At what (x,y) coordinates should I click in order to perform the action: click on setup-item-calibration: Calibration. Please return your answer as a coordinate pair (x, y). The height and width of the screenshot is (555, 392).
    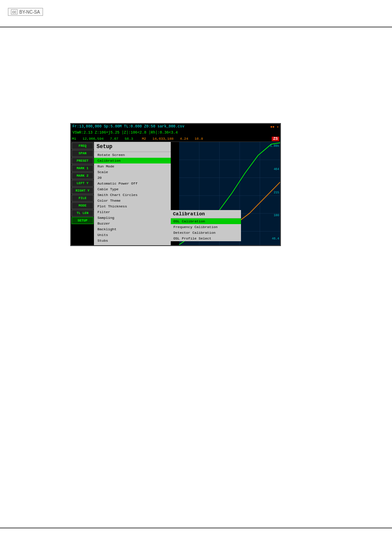
    Looking at the image, I should click on (133, 161).